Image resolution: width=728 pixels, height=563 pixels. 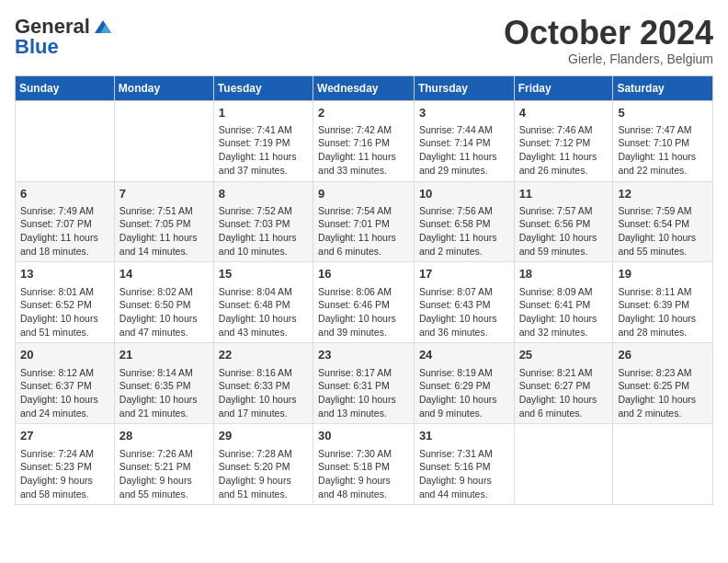 I want to click on calendar-cell: 29Sunrise: 7:28 AMSunset: 5:20 PMDayligh…, so click(x=263, y=465).